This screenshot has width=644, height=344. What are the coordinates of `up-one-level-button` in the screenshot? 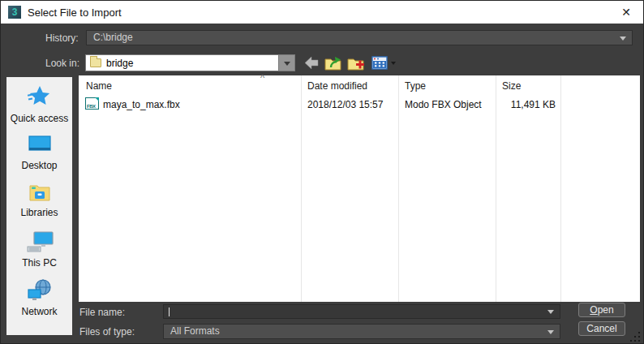 It's located at (333, 63).